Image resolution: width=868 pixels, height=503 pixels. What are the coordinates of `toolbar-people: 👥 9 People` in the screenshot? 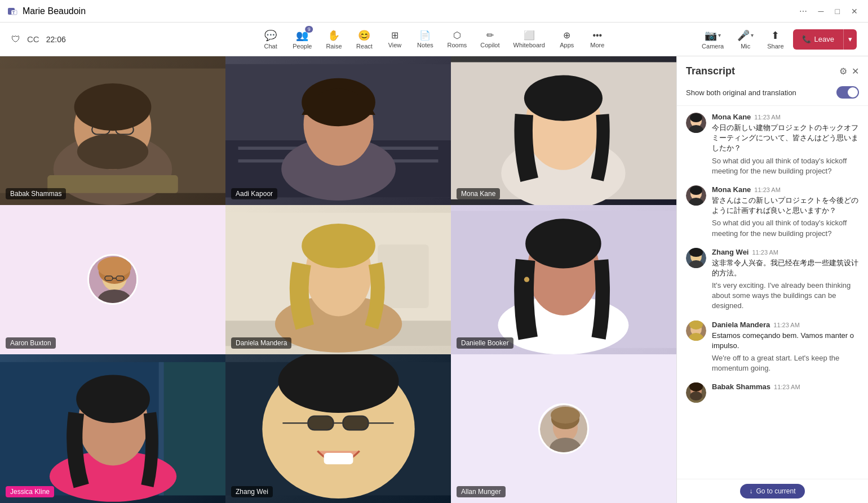 It's located at (302, 39).